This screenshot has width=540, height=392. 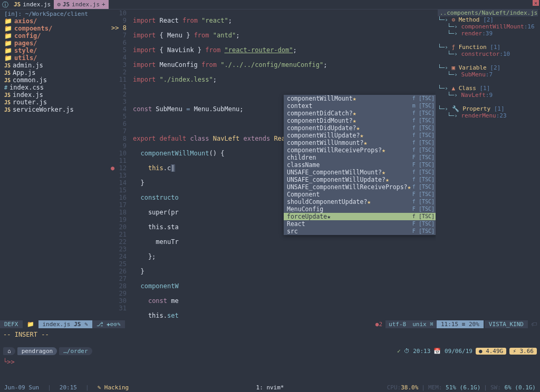 What do you see at coordinates (55, 95) in the screenshot?
I see `tree-file: JS index.js` at bounding box center [55, 95].